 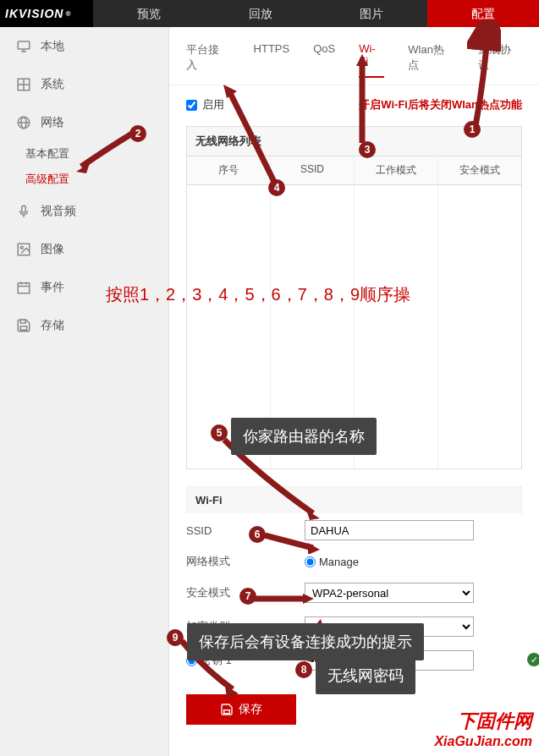 I want to click on badge-1: 1, so click(x=472, y=129).